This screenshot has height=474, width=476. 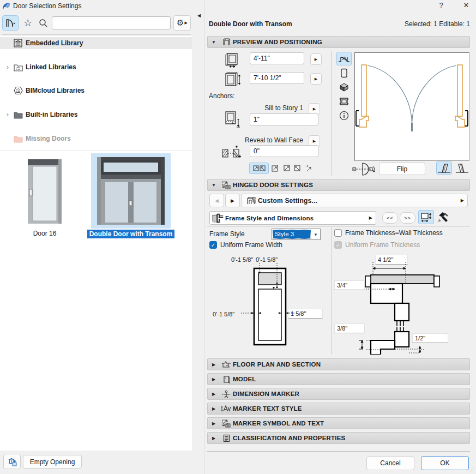 What do you see at coordinates (426, 217) in the screenshot?
I see `resize-mode-button` at bounding box center [426, 217].